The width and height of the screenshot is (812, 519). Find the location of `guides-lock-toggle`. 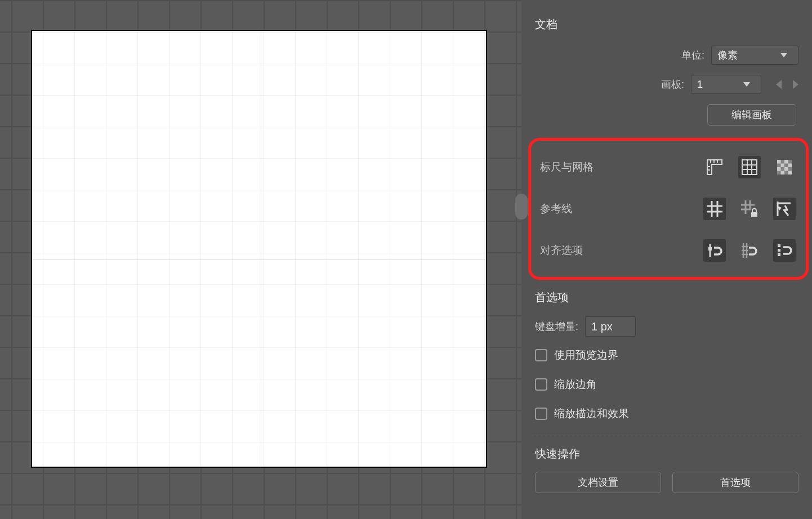

guides-lock-toggle is located at coordinates (749, 209).